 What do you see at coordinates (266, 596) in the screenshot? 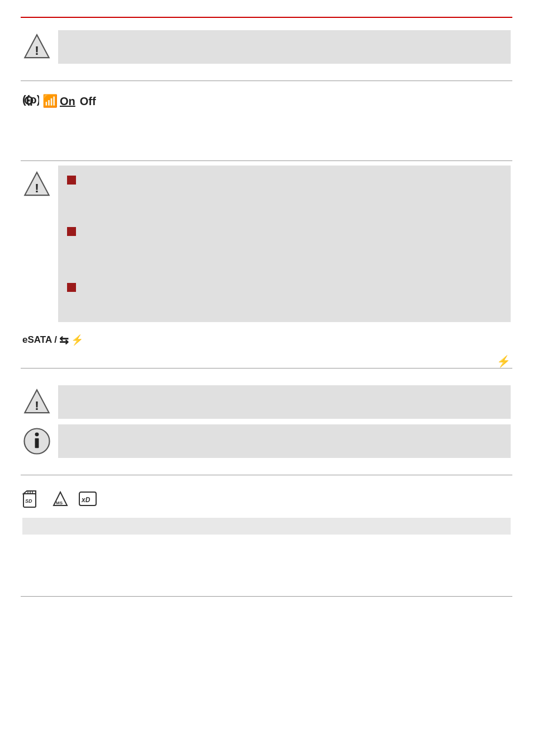
I see `divider-bottom` at bounding box center [266, 596].